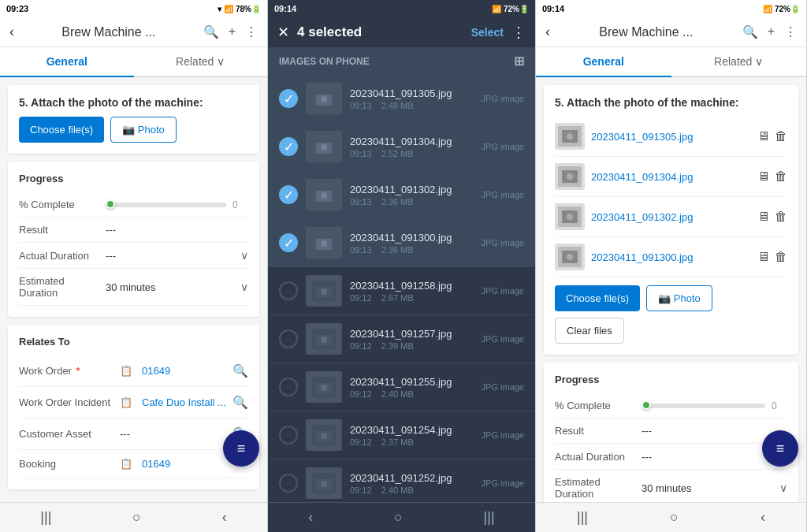 This screenshot has height=532, width=807. Describe the element at coordinates (137, 517) in the screenshot. I see `nav-circle-1: ○` at that location.